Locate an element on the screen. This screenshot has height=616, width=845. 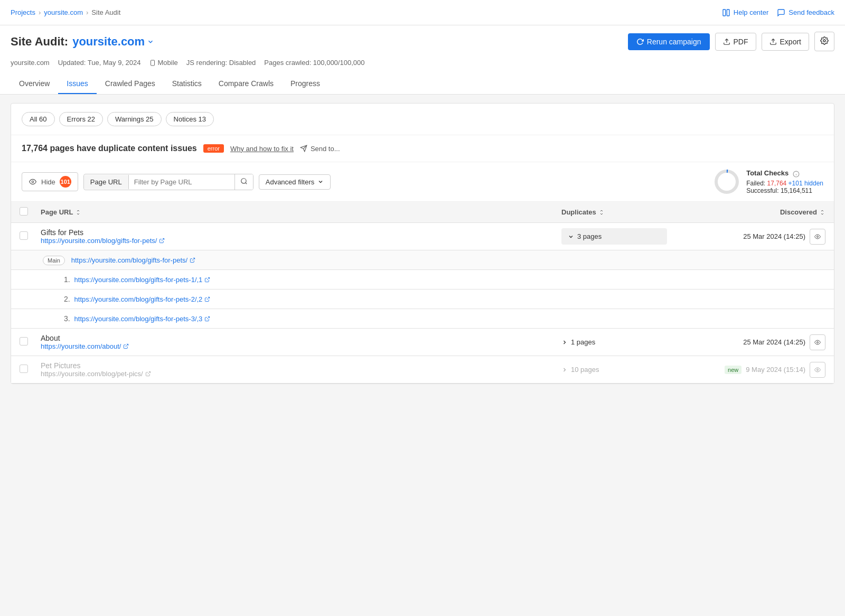
toolbar-row: Hide 101 Page URL Advanced filters is located at coordinates (422, 182).